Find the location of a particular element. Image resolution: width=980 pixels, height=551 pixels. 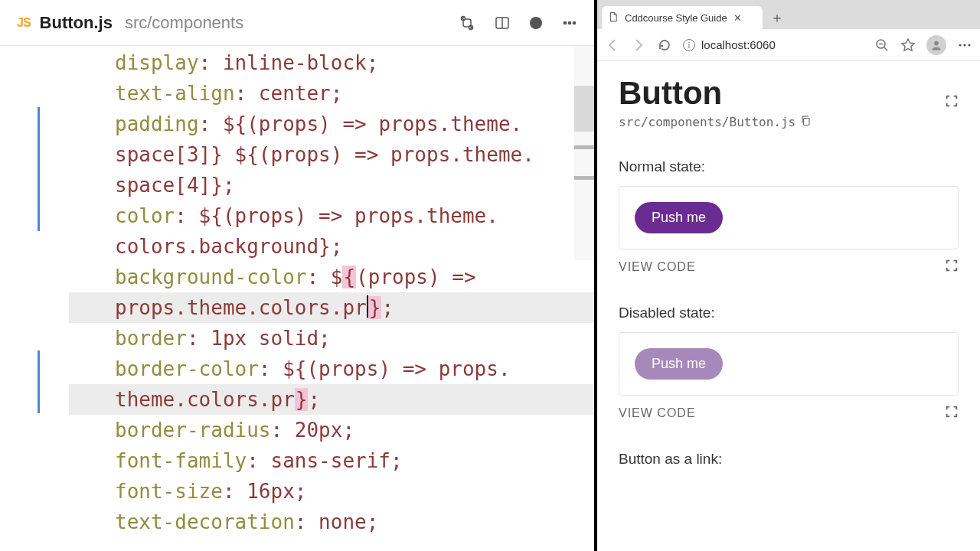

code-line: colors.background}; is located at coordinates (332, 246).